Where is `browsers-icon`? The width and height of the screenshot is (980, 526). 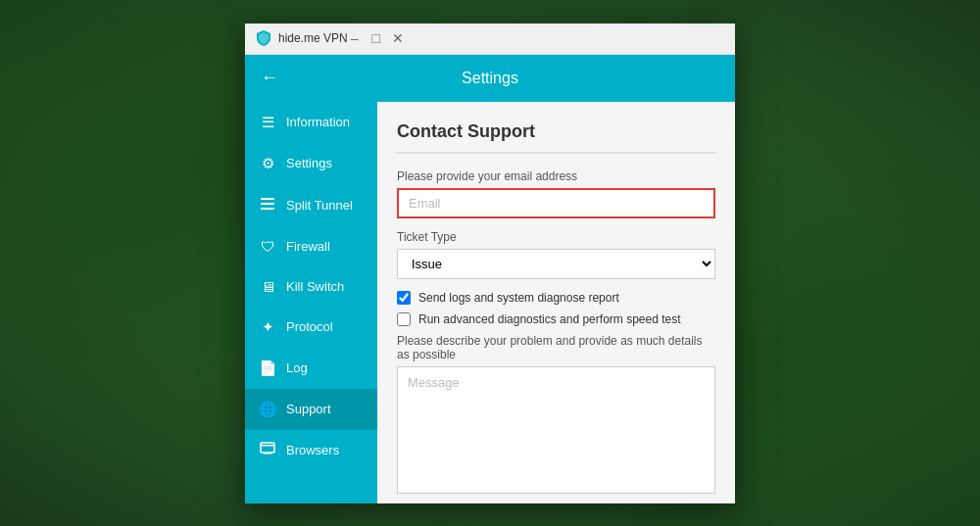
browsers-icon is located at coordinates (268, 451).